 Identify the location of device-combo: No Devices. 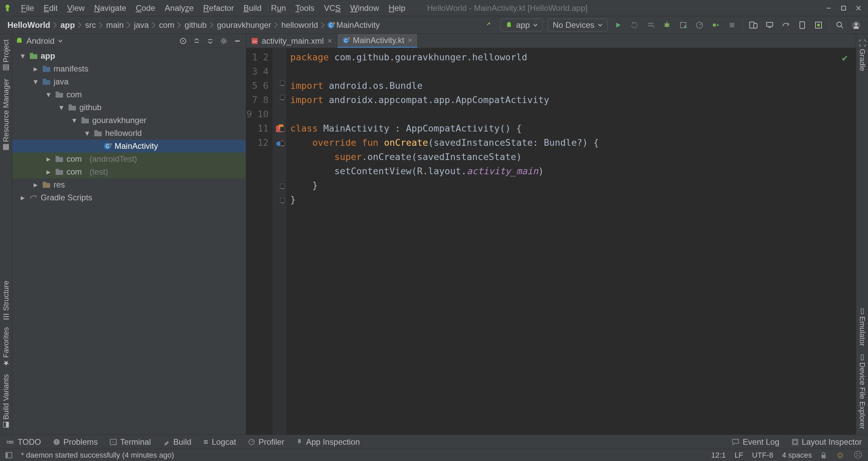
(578, 25).